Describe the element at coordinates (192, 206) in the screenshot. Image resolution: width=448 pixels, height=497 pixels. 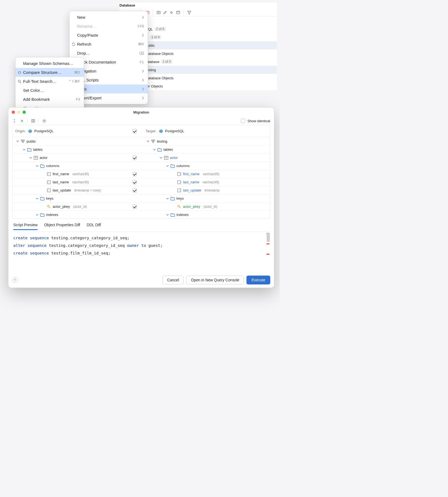
I see `node-label: actor_pkey` at that location.